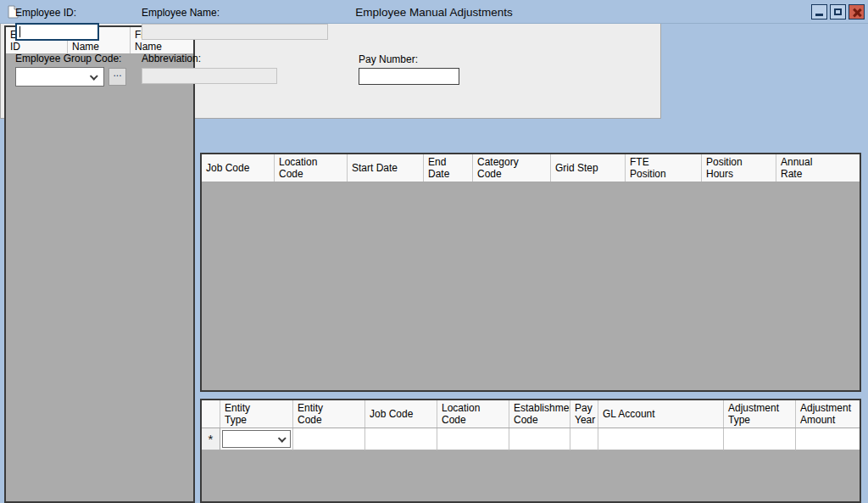 This screenshot has height=503, width=868. What do you see at coordinates (837, 12) in the screenshot?
I see `maximize-button` at bounding box center [837, 12].